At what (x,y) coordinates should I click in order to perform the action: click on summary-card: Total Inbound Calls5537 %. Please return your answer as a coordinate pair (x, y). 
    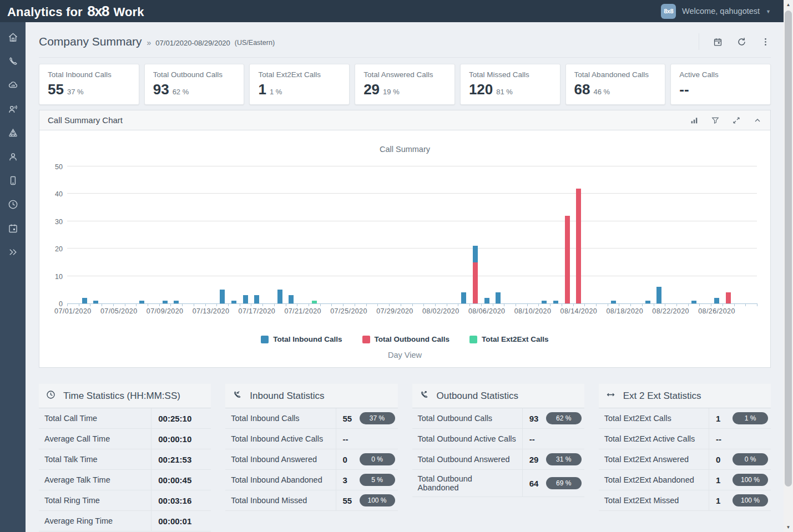
    Looking at the image, I should click on (89, 84).